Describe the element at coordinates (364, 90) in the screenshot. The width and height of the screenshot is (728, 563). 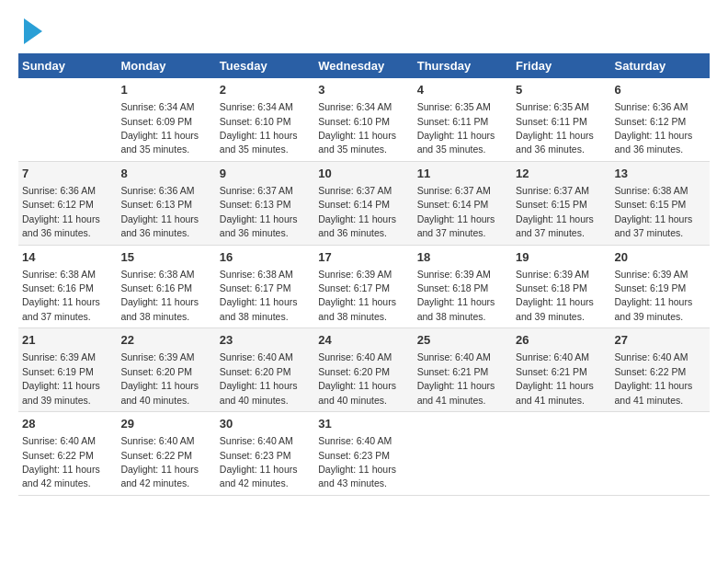
I see `day-number: 3` at that location.